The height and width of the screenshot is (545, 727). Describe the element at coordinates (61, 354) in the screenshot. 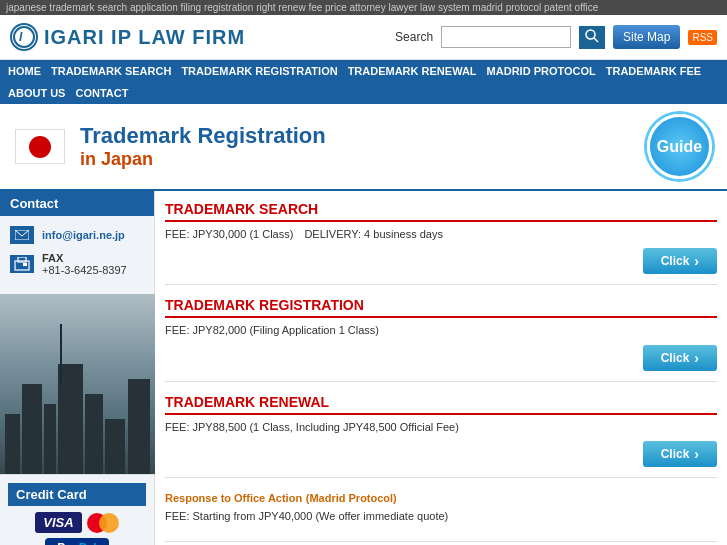

I see `tower` at that location.